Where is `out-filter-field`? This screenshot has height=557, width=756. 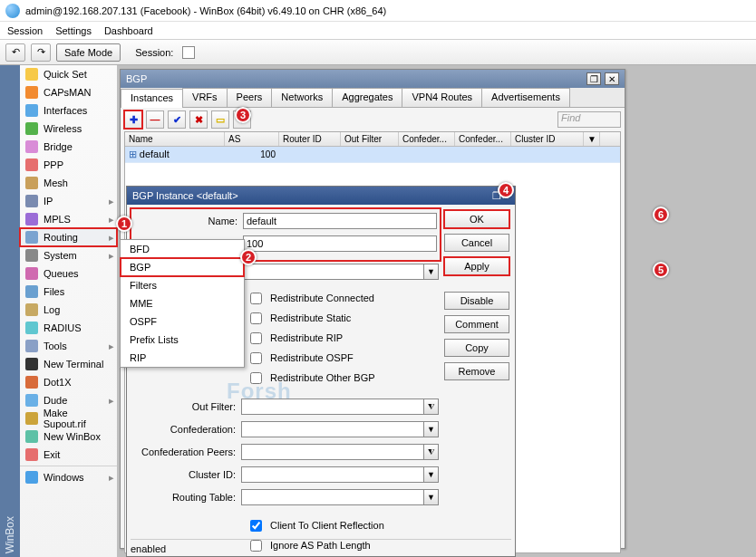
out-filter-field is located at coordinates (333, 407).